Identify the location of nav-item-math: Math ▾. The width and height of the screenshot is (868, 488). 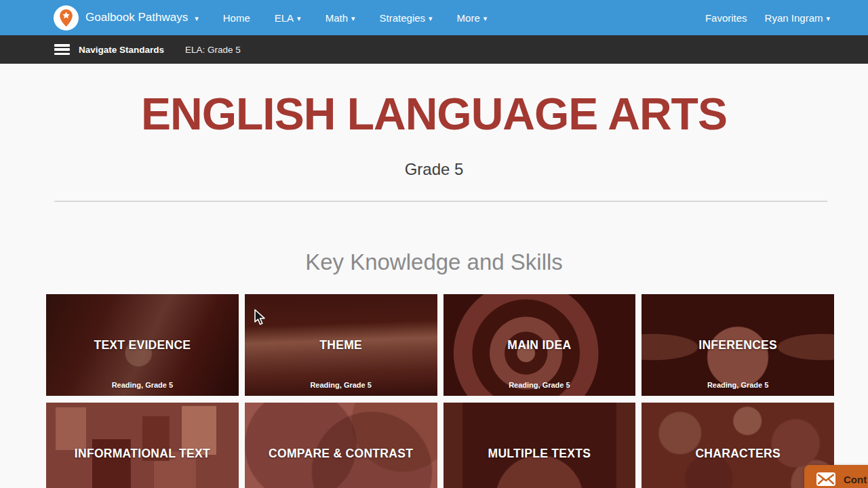
(340, 18).